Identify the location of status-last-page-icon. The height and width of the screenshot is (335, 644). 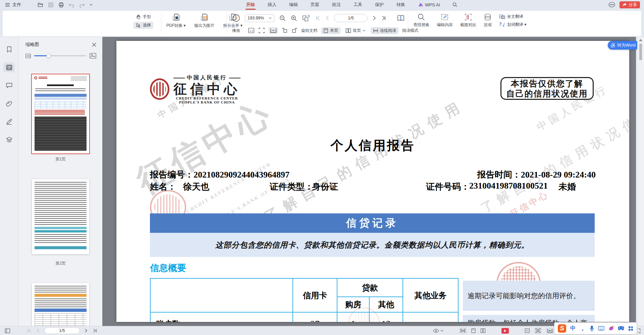
(95, 331).